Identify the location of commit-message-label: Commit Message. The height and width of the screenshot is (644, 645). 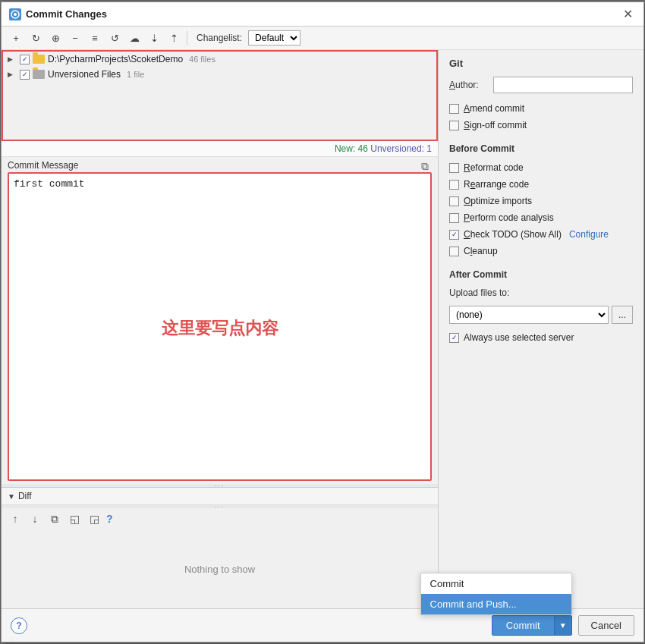
(42, 165).